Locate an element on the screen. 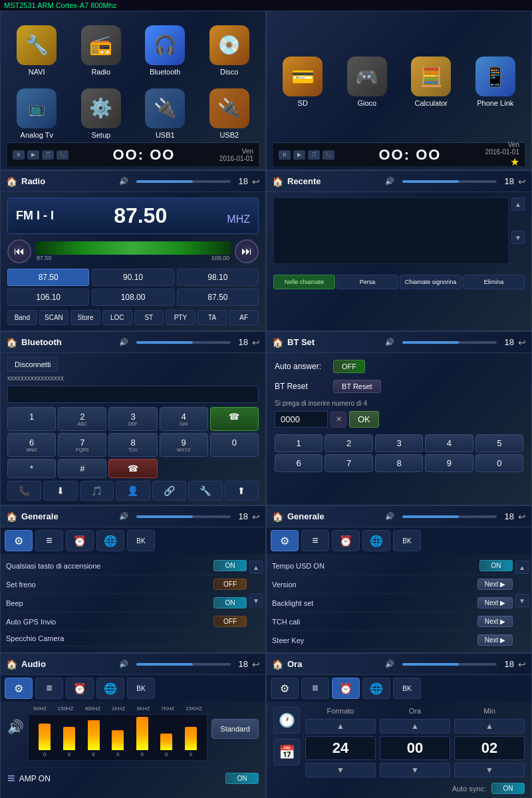  app-icon-usb1: 🔌 USB1 is located at coordinates (165, 113).